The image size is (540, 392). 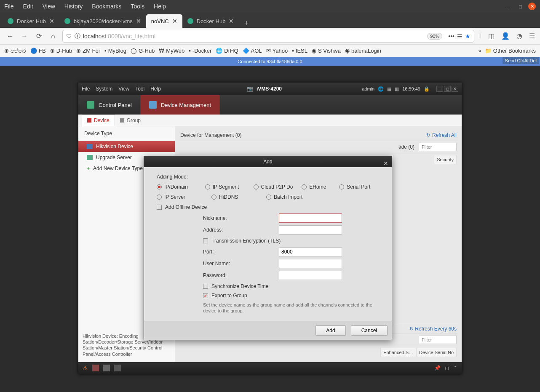 I want to click on app-menu-view: View, so click(x=124, y=89).